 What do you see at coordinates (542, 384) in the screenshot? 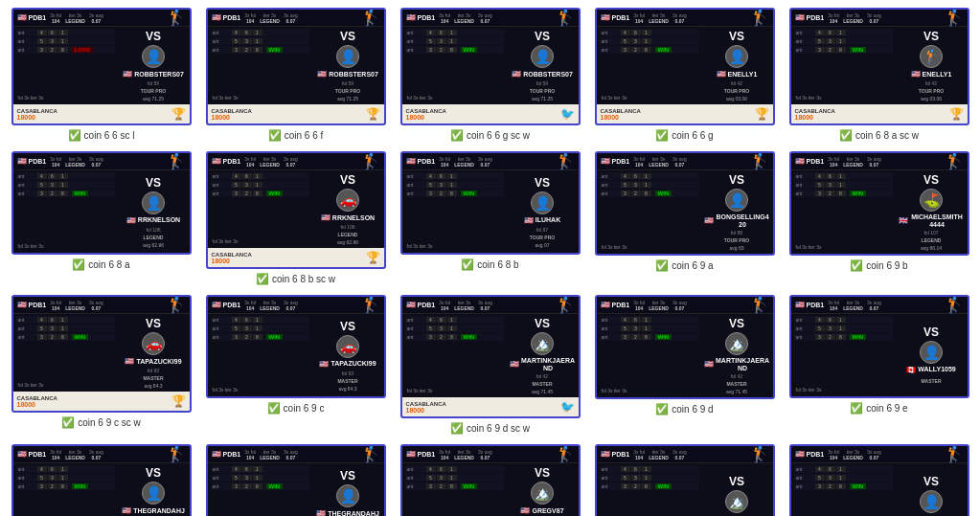
I see `opponent-tier: MASTER` at bounding box center [542, 384].